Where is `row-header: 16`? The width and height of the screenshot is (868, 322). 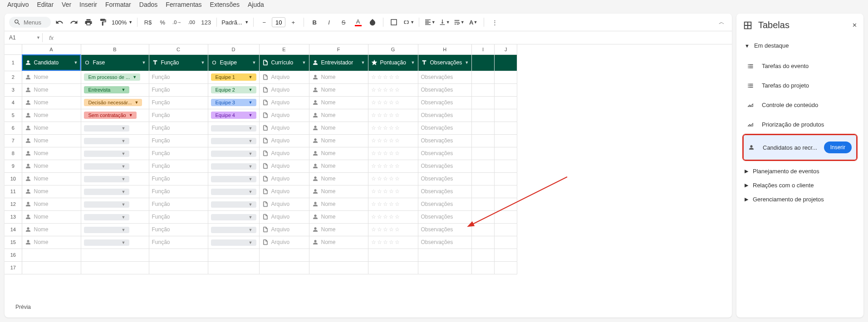 row-header: 16 is located at coordinates (13, 255).